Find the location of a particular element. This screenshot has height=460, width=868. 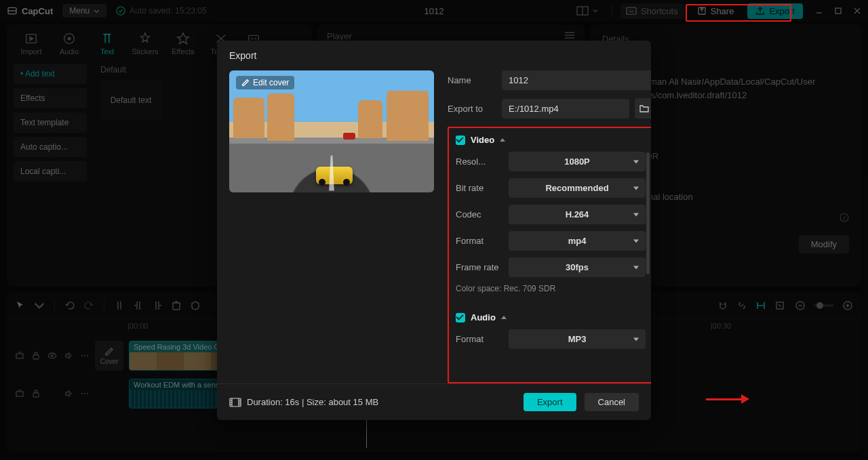

sidebar-item-local-captions: Local capti... is located at coordinates (50, 171).